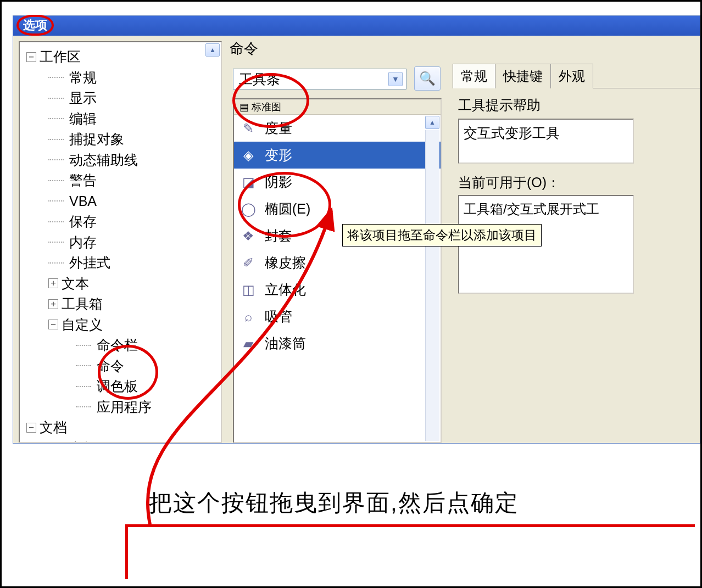 This screenshot has width=702, height=588. I want to click on tree-leaf: 警告, so click(124, 181).